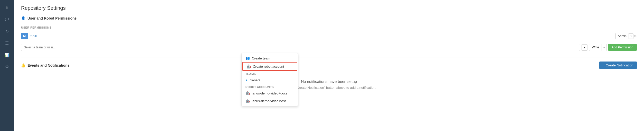 This screenshot has width=644, height=131. Describe the element at coordinates (270, 80) in the screenshot. I see `dropdown-menu: 👥 Create team 🤖 Create robot account Tea…` at that location.